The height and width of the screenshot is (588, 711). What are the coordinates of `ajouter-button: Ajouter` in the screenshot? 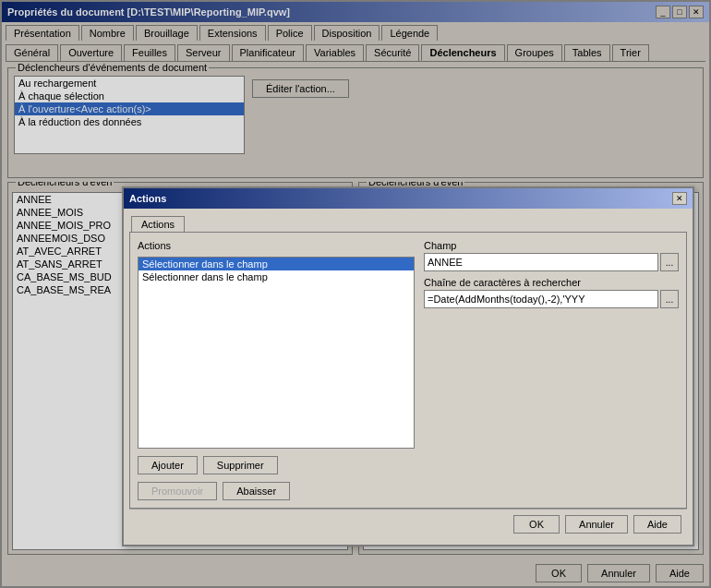 It's located at (168, 465).